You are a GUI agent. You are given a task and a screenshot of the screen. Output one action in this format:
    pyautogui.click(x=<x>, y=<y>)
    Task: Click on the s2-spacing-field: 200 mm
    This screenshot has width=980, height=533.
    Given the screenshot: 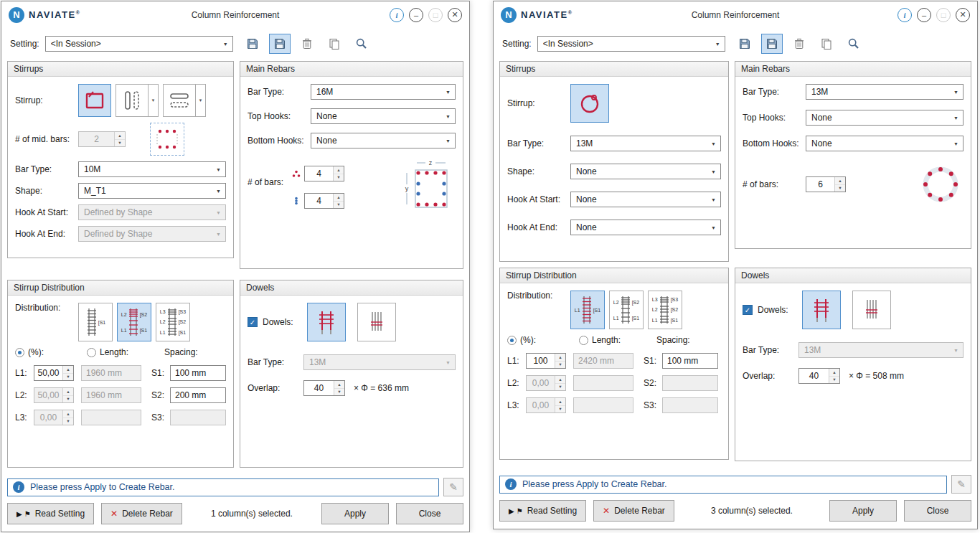 What is the action you would take?
    pyautogui.click(x=198, y=395)
    